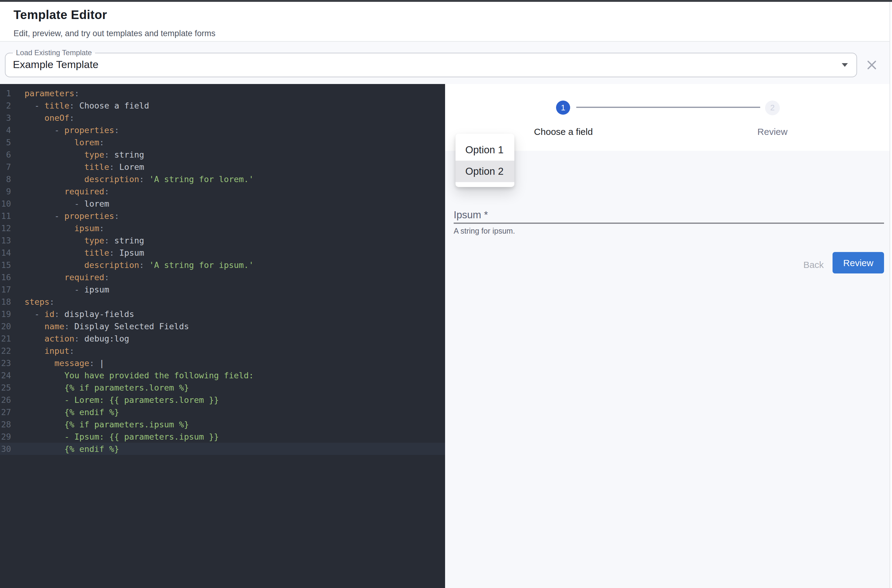  Describe the element at coordinates (5, 142) in the screenshot. I see `line-number: 5` at that location.